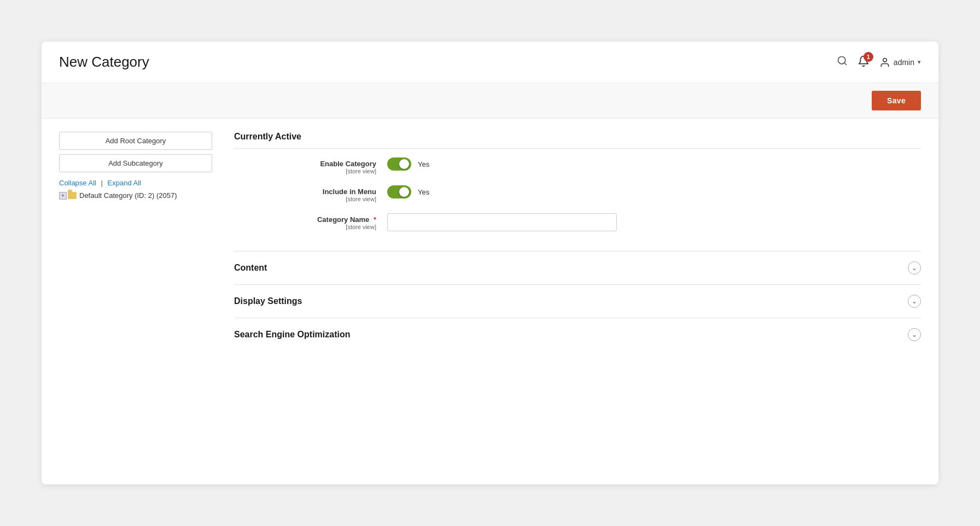 This screenshot has height=526, width=980. I want to click on enable-category-row: Enable Category [store view] Yes, so click(578, 166).